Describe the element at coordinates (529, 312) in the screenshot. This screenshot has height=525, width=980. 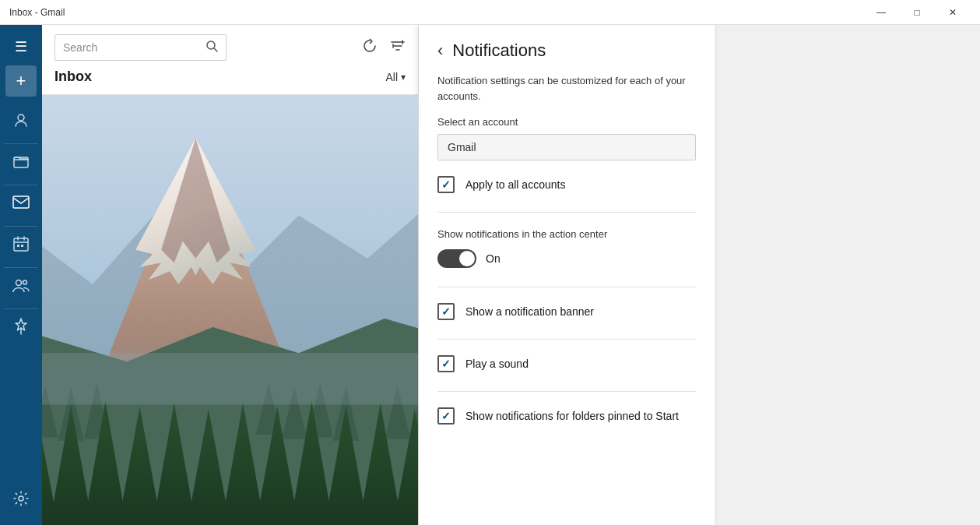
I see `show-banner-label: Show a notification banner` at that location.